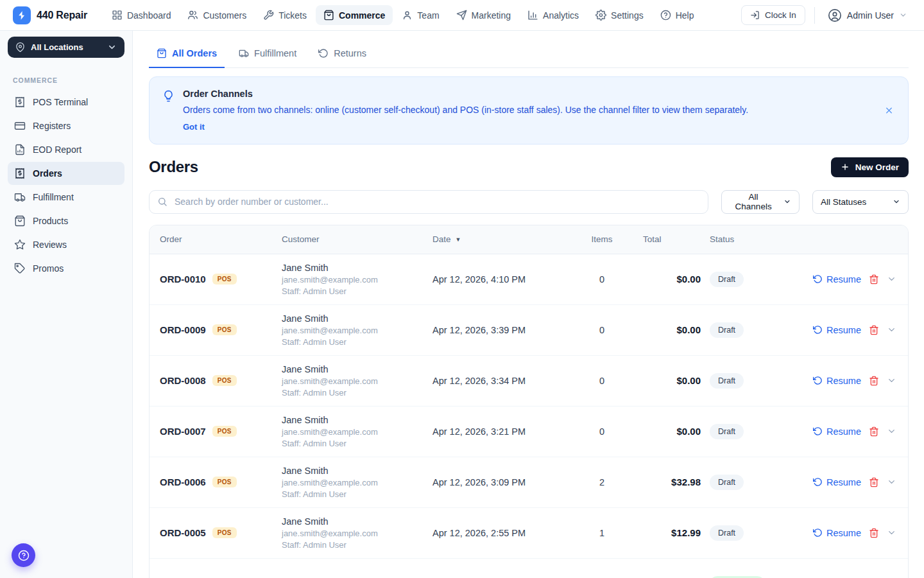  What do you see at coordinates (268, 58) in the screenshot?
I see `tab-fulfillment: Fulfillment` at bounding box center [268, 58].